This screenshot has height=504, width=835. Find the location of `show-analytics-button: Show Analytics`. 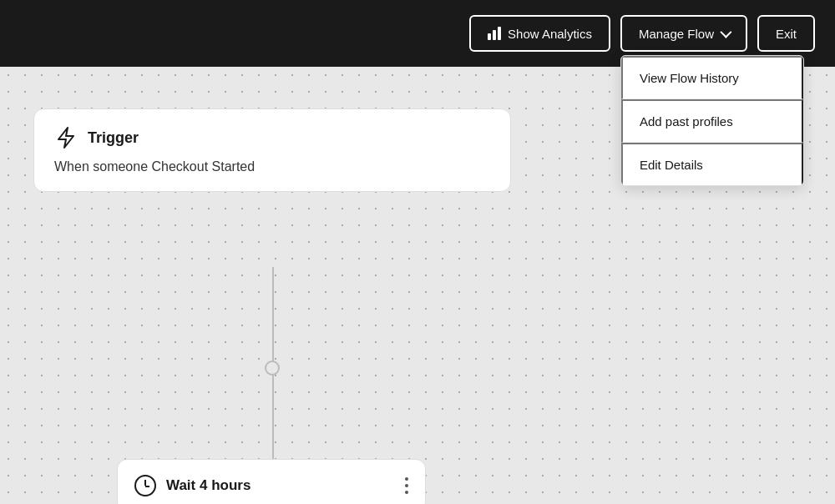

show-analytics-button: Show Analytics is located at coordinates (539, 33).